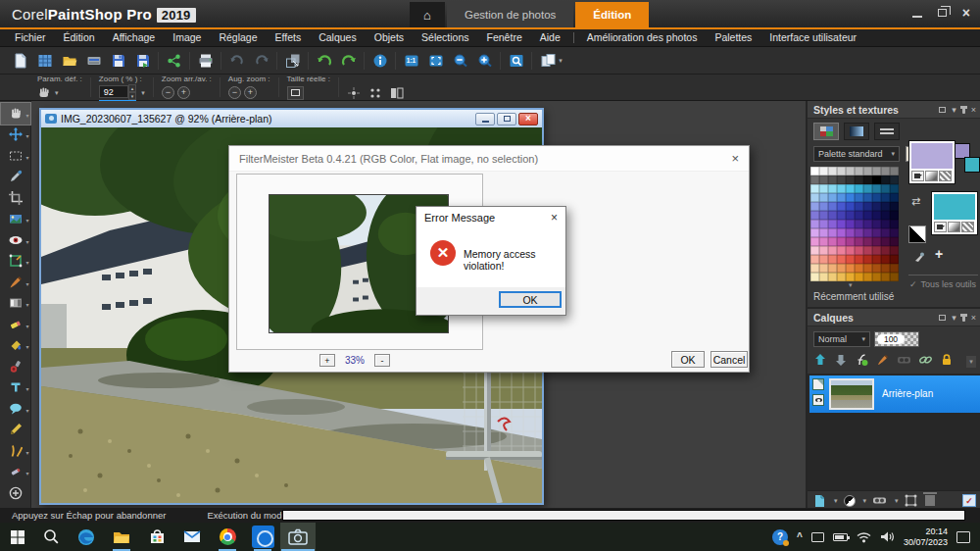 This screenshot has height=551, width=980. Describe the element at coordinates (919, 257) in the screenshot. I see `dropper-icon` at that location.